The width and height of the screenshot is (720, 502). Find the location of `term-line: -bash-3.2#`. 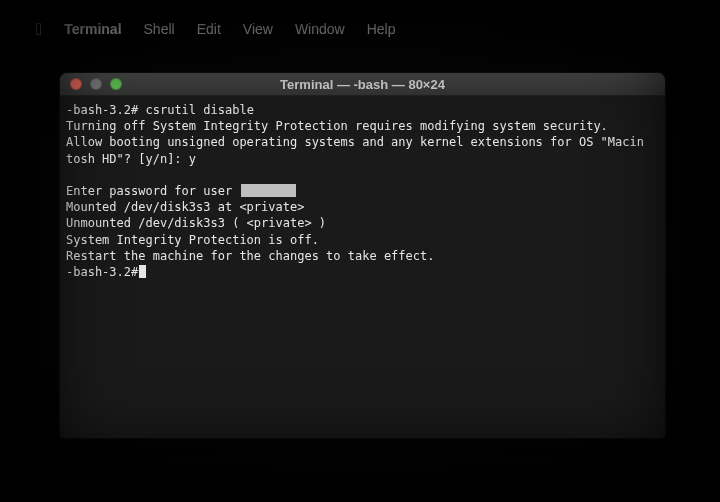

term-line: -bash-3.2# is located at coordinates (106, 272).